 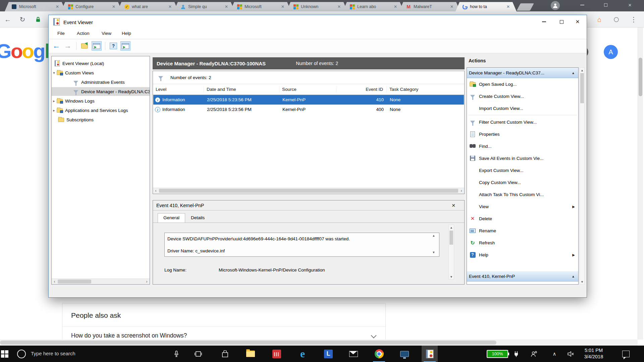 I want to click on actions-vertical-scrollbar: ▲ ▼, so click(x=582, y=176).